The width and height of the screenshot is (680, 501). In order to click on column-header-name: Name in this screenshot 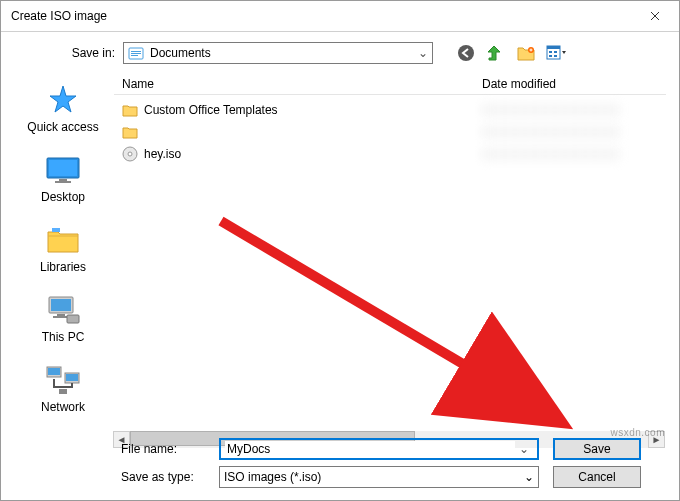, I will do `click(294, 84)`.